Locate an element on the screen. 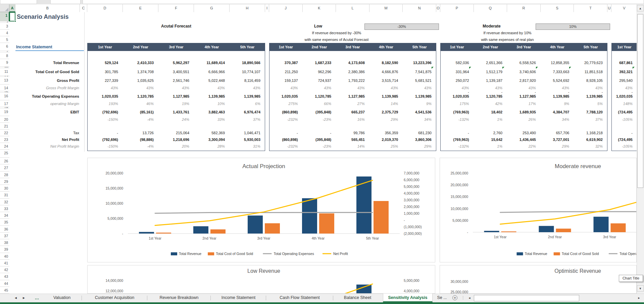 This screenshot has width=644, height=304. chart-title-tooltip: Chart Title is located at coordinates (631, 278).